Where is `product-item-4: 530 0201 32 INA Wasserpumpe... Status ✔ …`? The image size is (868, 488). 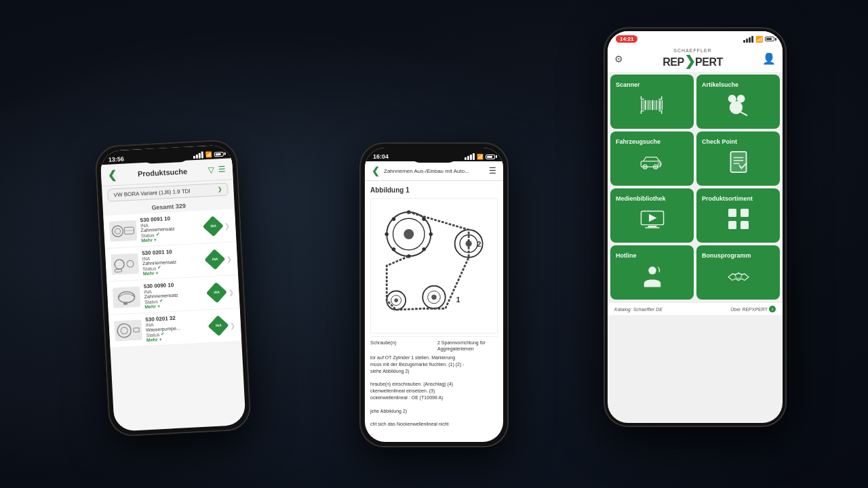
product-item-4: 530 0201 32 INA Wasserpumpe... Status ✔ … is located at coordinates (175, 328).